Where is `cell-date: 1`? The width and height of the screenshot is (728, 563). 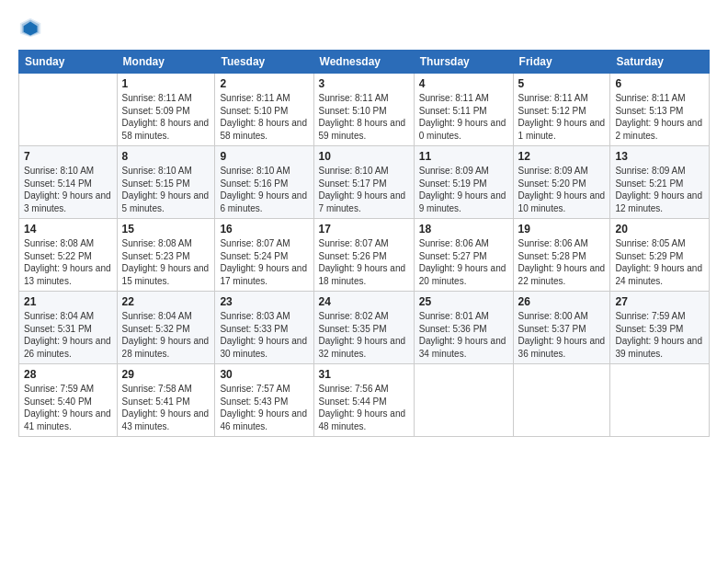
cell-date: 1 is located at coordinates (166, 84).